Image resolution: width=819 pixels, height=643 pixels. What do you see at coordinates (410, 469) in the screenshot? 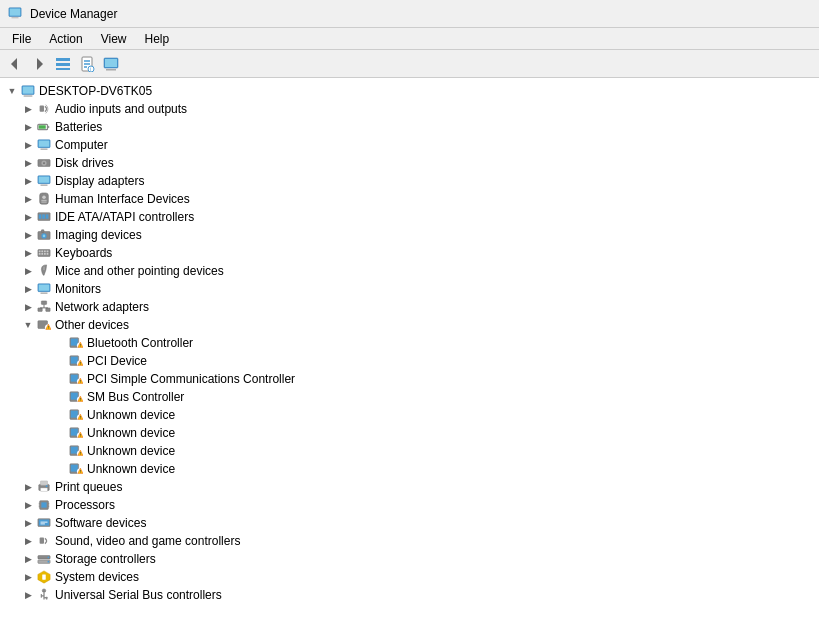
I see `tree-unknown-4: ! Unknown device` at bounding box center [410, 469].